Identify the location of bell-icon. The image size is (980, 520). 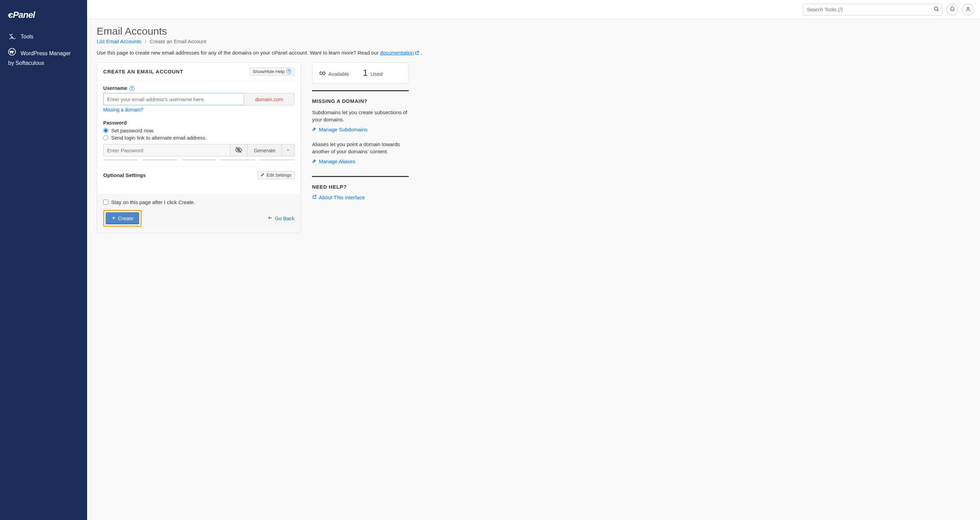
(953, 10).